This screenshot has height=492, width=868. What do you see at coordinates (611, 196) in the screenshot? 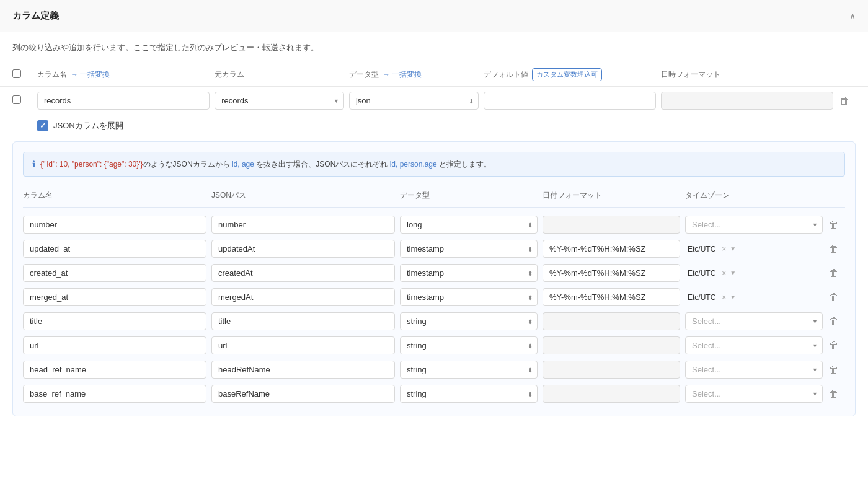
I see `json-header-date: 日付フォーマット` at bounding box center [611, 196].